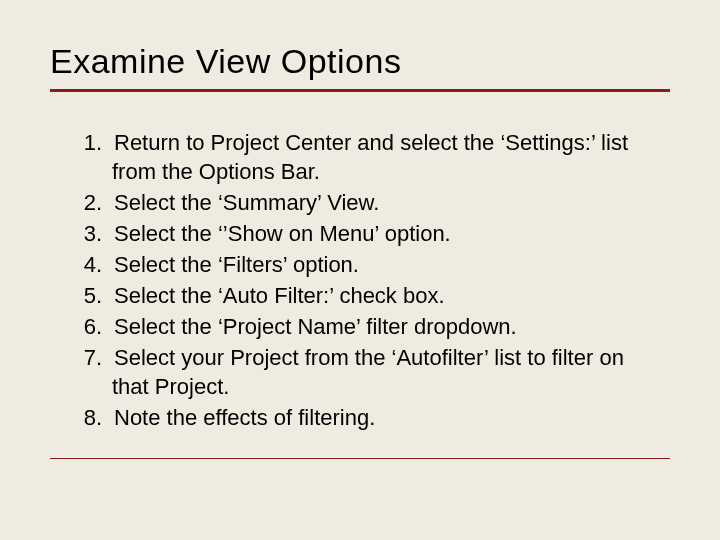  What do you see at coordinates (368, 157) in the screenshot?
I see `list-item: Return to Project Center and select the …` at bounding box center [368, 157].